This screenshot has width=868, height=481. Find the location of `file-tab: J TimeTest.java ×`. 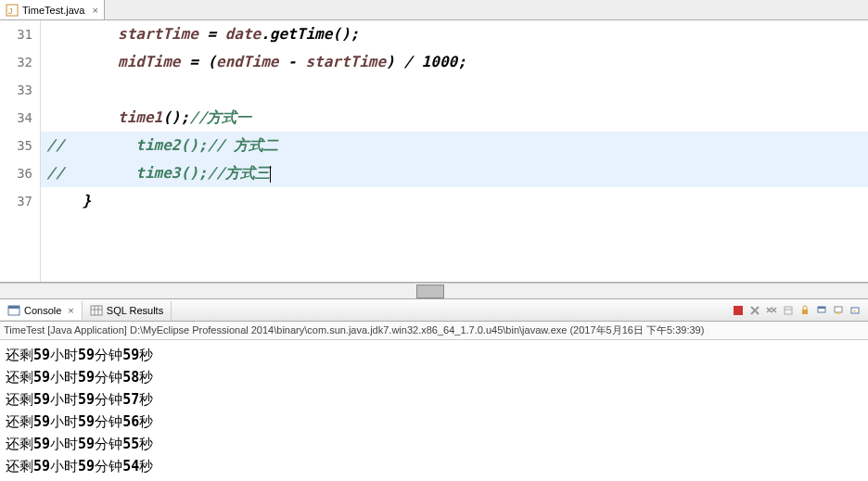

file-tab: J TimeTest.java × is located at coordinates (52, 9).